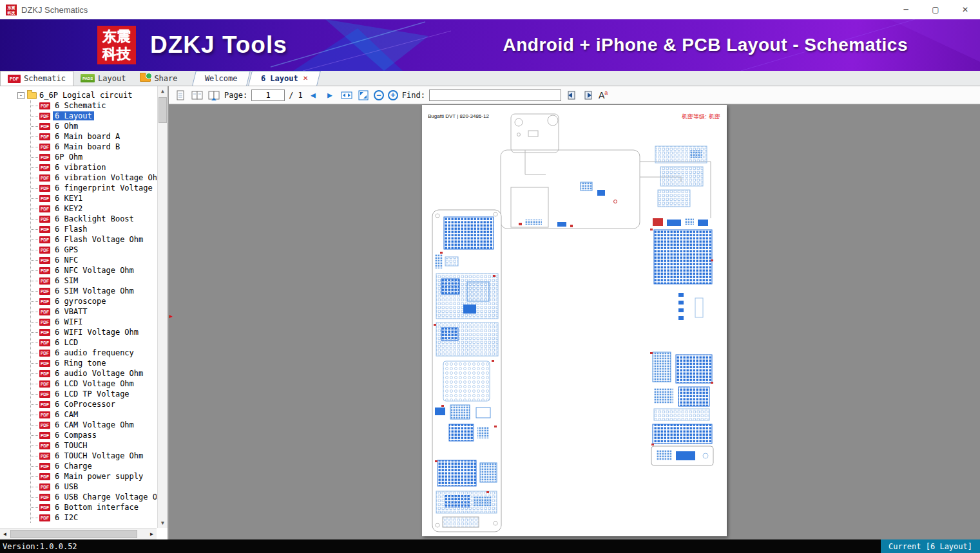 The height and width of the screenshot is (553, 980). Describe the element at coordinates (94, 456) in the screenshot. I see `tree-item: PDF6 TOUCH Voltage Ohm` at that location.